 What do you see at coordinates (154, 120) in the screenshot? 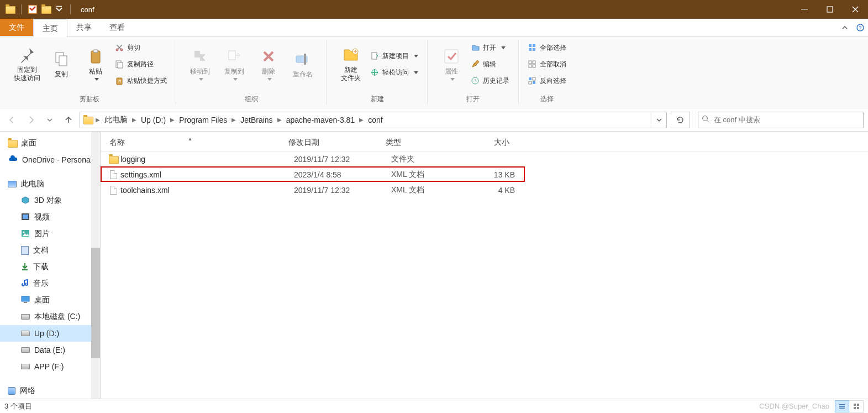
I see `crumb-up-d: Up (D:)` at bounding box center [154, 120].